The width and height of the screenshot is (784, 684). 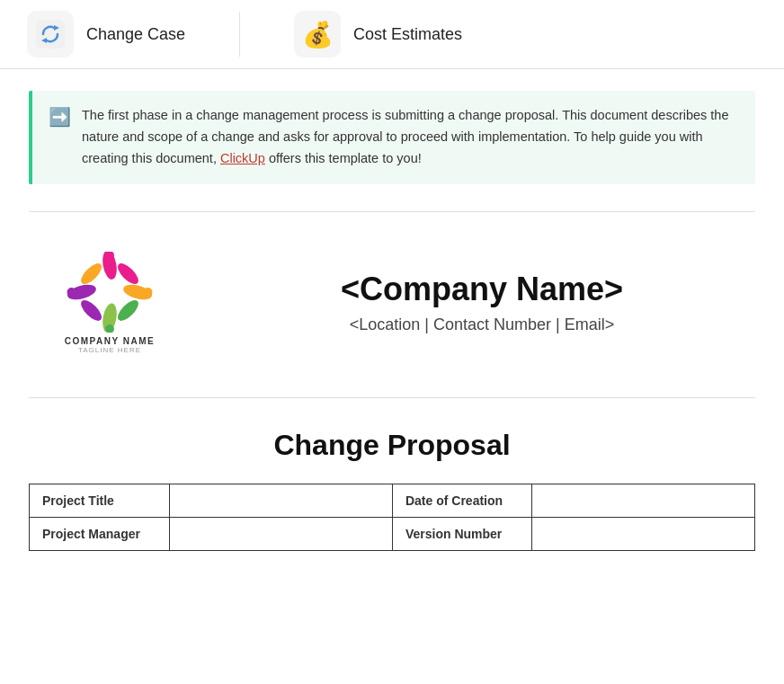 What do you see at coordinates (106, 34) in the screenshot?
I see `change-case-item: Change Case` at bounding box center [106, 34].